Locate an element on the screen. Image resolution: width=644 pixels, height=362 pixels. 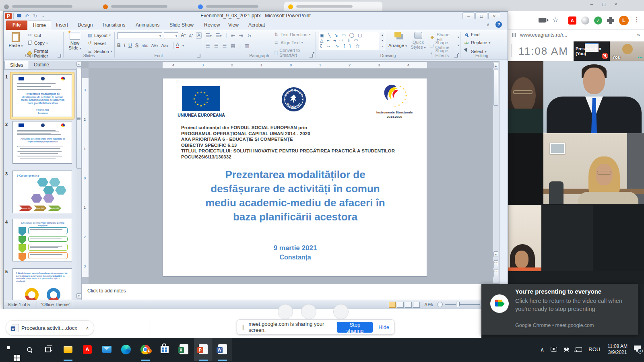
find-button: Find is located at coordinates (472, 35).